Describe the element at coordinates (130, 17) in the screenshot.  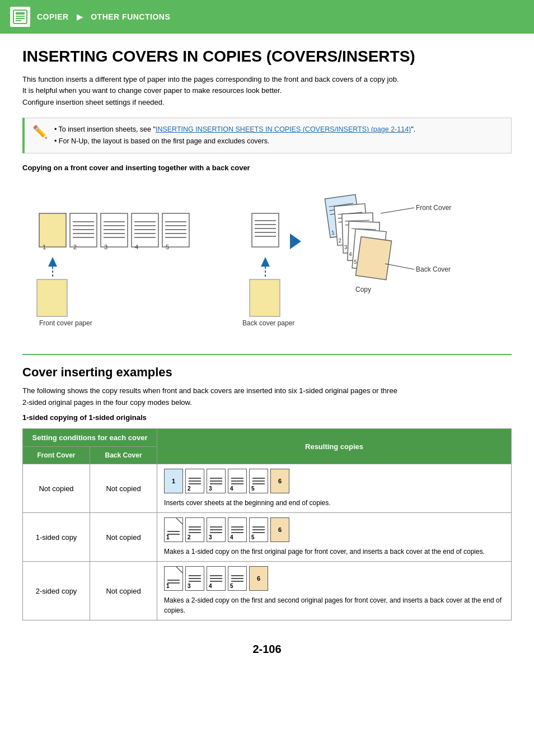
I see `breadcrumb-other-functions: OTHER FUNCTIONS` at that location.